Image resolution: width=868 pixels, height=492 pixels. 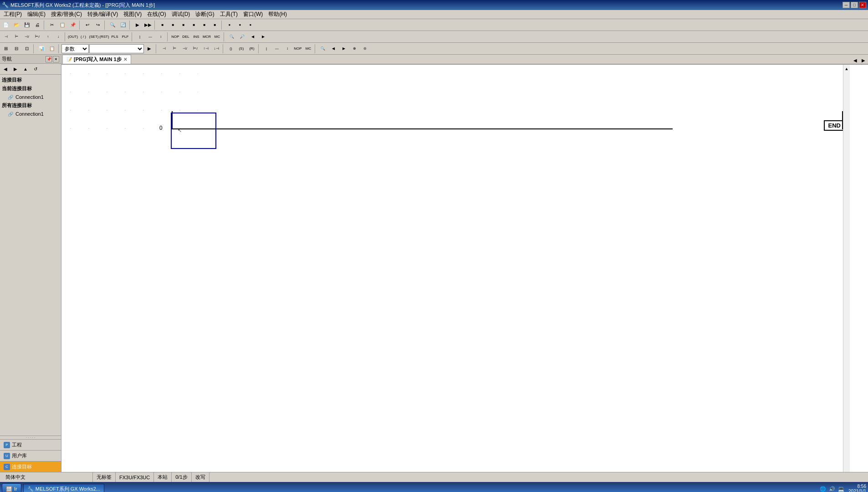 I want to click on nav-up-button: ▲, so click(x=26, y=69).